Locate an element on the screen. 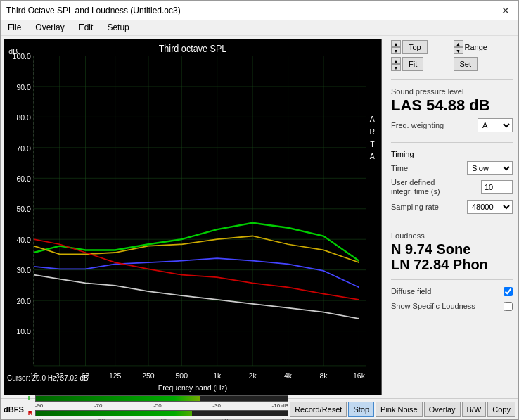 This screenshot has height=420, width=519. svg-text: Frequency band (Hz) is located at coordinates (193, 388).